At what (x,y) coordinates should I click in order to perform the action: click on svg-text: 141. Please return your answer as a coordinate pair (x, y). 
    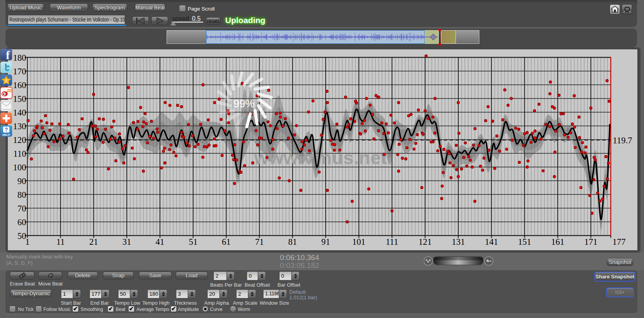
    Looking at the image, I should click on (492, 242).